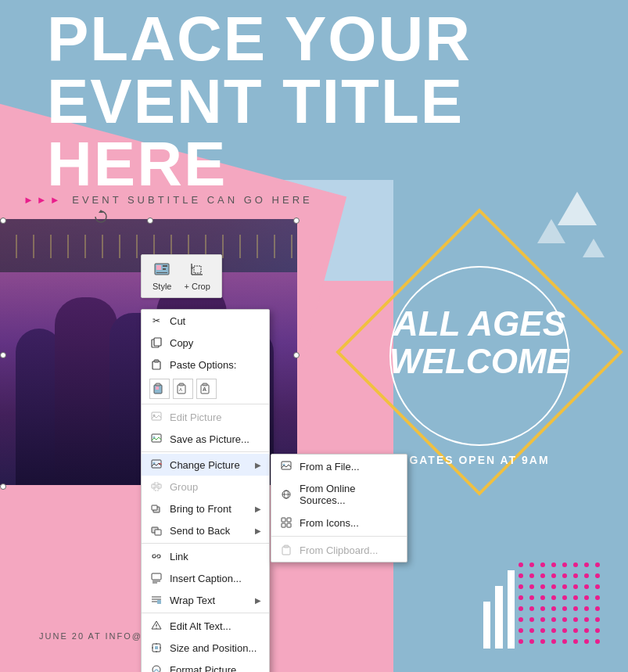  What do you see at coordinates (339, 466) in the screenshot?
I see `submenu-from-file: From a File...` at bounding box center [339, 466].